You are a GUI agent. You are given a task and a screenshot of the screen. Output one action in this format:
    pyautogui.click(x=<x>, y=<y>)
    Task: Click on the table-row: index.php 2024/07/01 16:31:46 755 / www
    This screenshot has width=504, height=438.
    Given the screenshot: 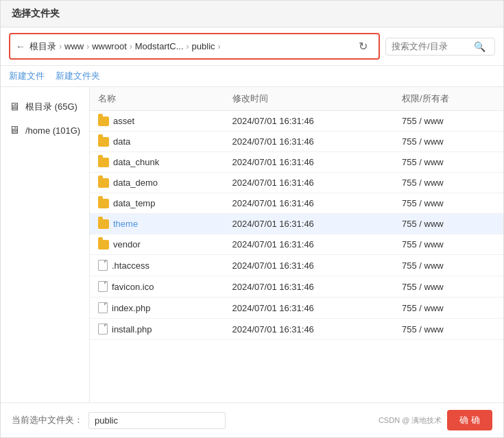 What is the action you would take?
    pyautogui.click(x=296, y=308)
    